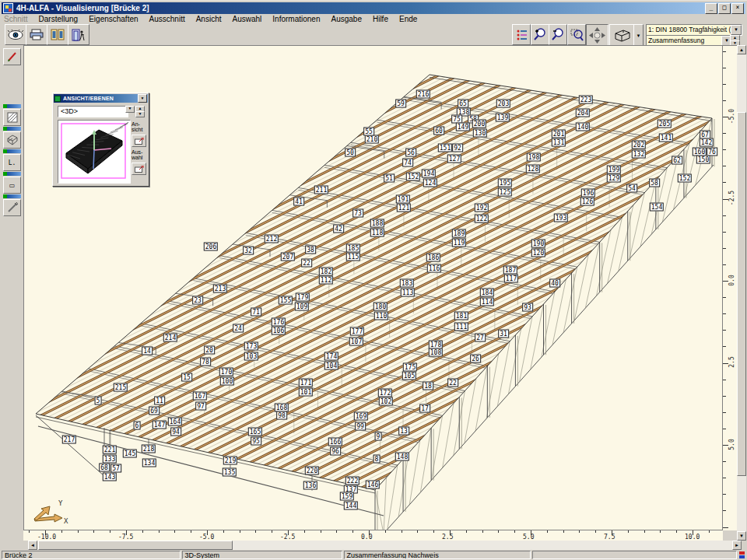 Image resolution: width=747 pixels, height=560 pixels. I want to click on element-label: 136, so click(310, 485).